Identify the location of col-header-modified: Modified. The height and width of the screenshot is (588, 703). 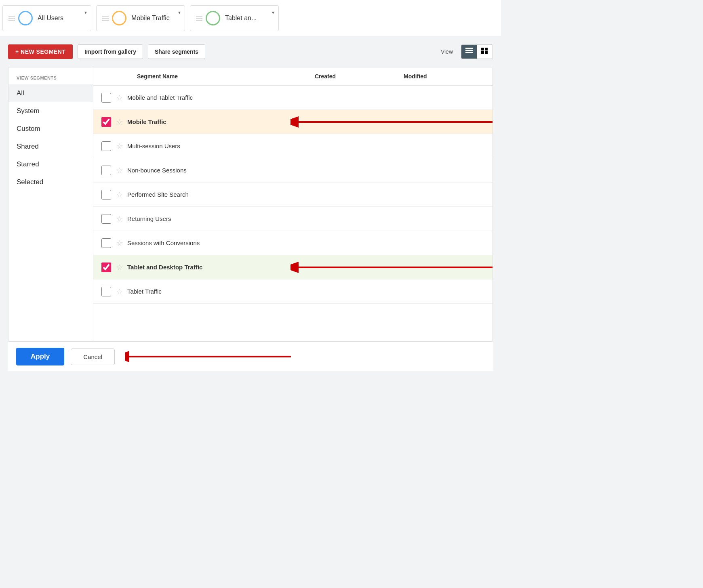
(444, 76).